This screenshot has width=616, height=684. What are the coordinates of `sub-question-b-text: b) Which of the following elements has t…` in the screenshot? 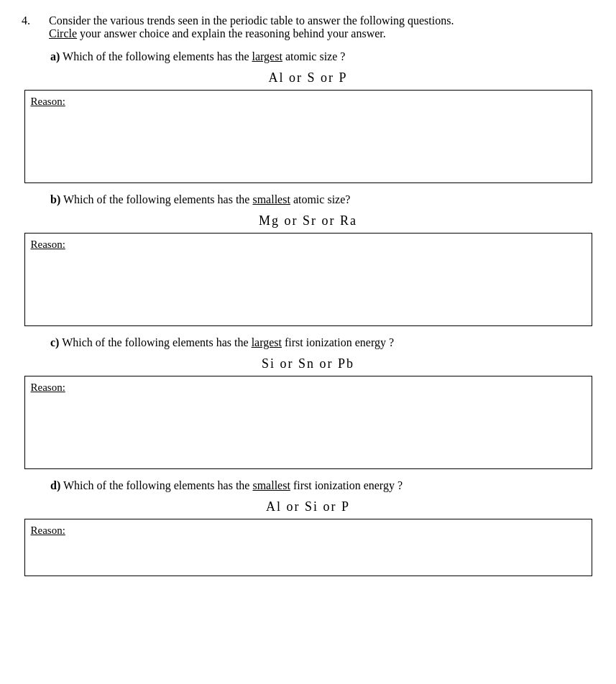 It's located at (322, 200).